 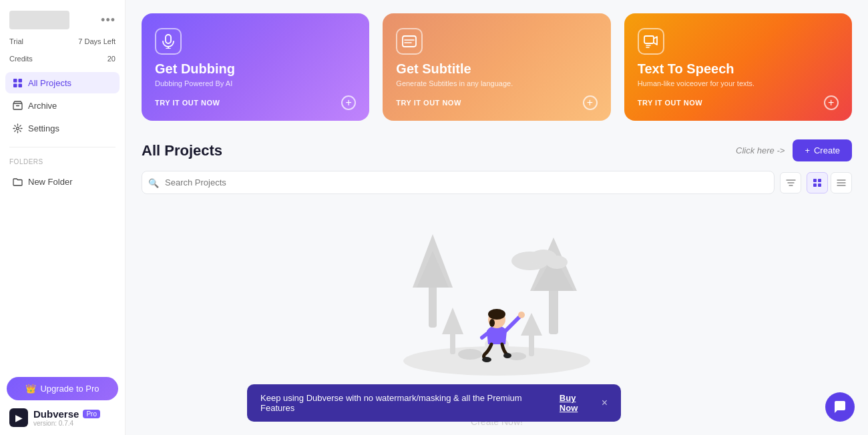 I want to click on search-input-wrap: 🔍, so click(x=458, y=183).